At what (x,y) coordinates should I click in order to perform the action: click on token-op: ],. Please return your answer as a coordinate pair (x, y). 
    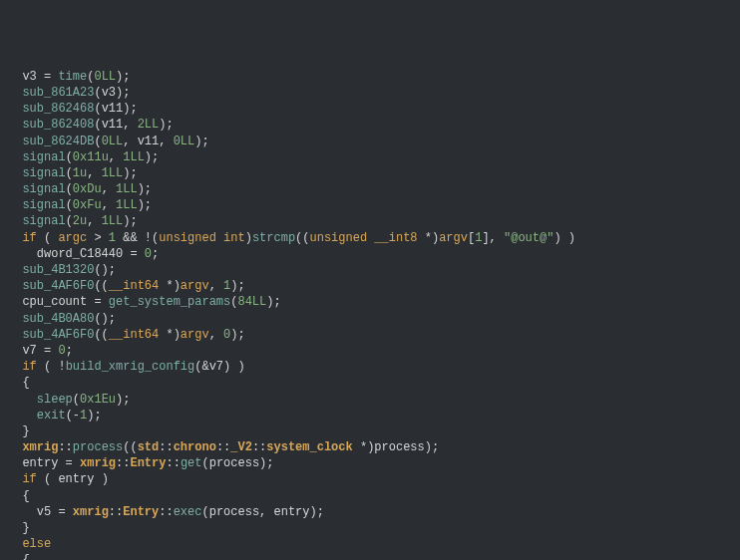
    Looking at the image, I should click on (493, 238).